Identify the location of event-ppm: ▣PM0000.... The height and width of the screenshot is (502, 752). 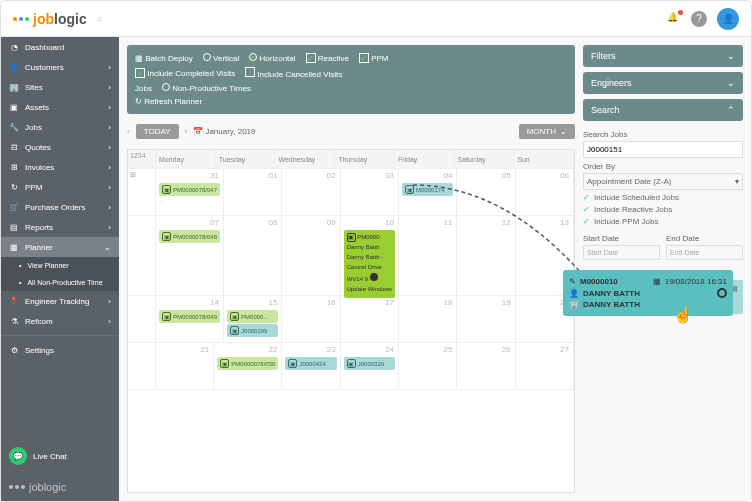
(252, 316).